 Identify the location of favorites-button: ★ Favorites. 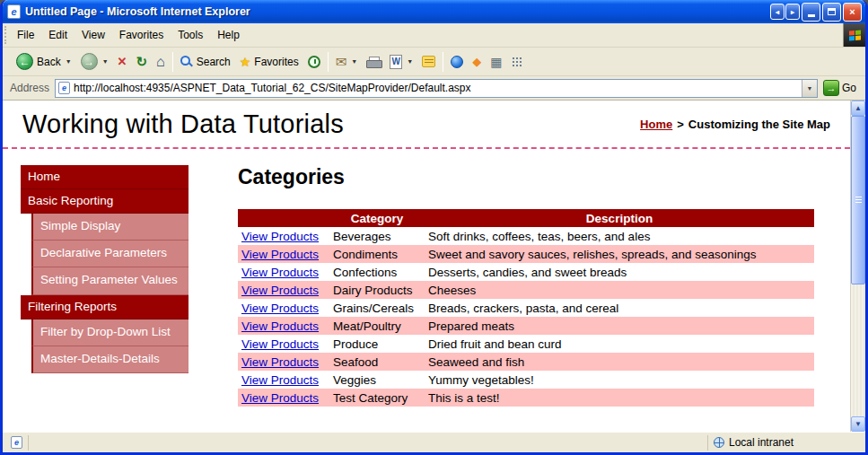
(269, 62).